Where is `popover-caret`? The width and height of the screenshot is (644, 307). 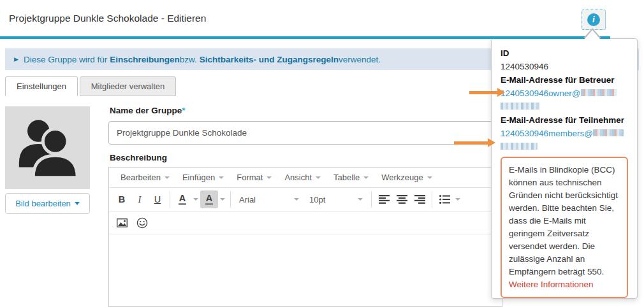 popover-caret is located at coordinates (592, 33).